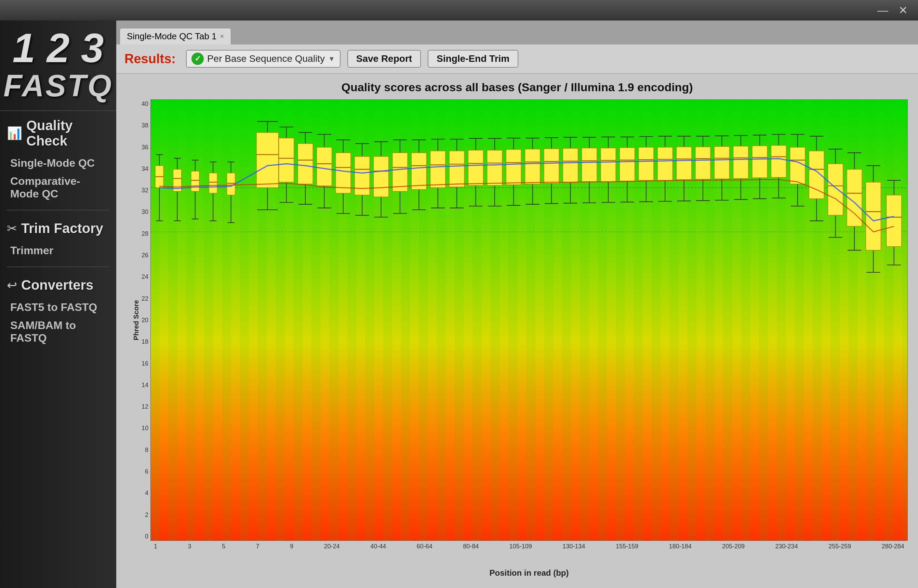 The height and width of the screenshot is (588, 918). What do you see at coordinates (68, 133) in the screenshot?
I see `quality-check-label: Quality Check` at bounding box center [68, 133].